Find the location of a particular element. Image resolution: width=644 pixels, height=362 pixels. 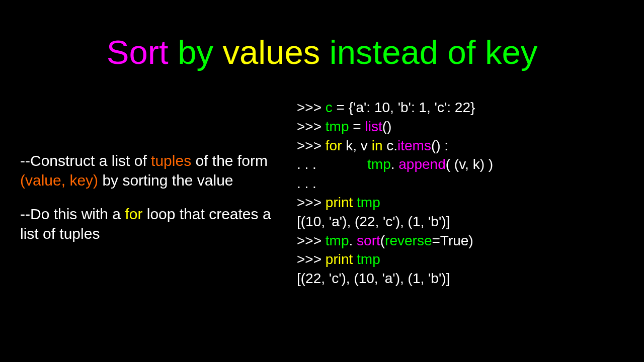

keyword: for is located at coordinates (334, 146).